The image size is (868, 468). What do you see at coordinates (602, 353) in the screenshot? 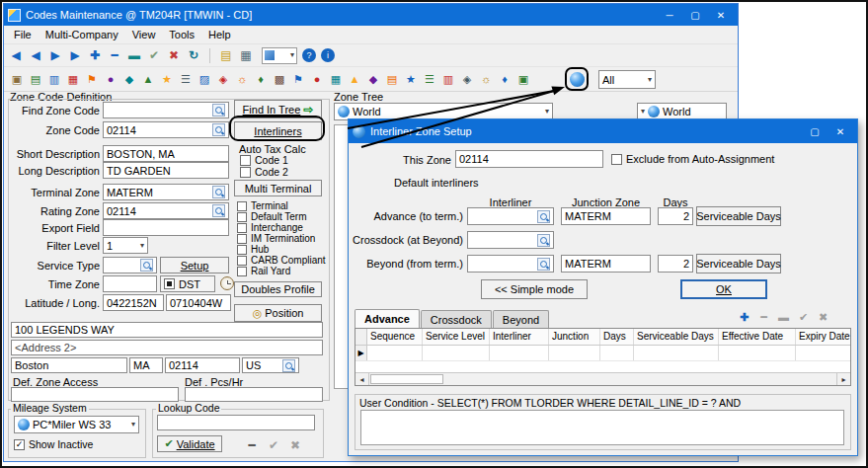
I see `grid-data-row: ▶` at bounding box center [602, 353].